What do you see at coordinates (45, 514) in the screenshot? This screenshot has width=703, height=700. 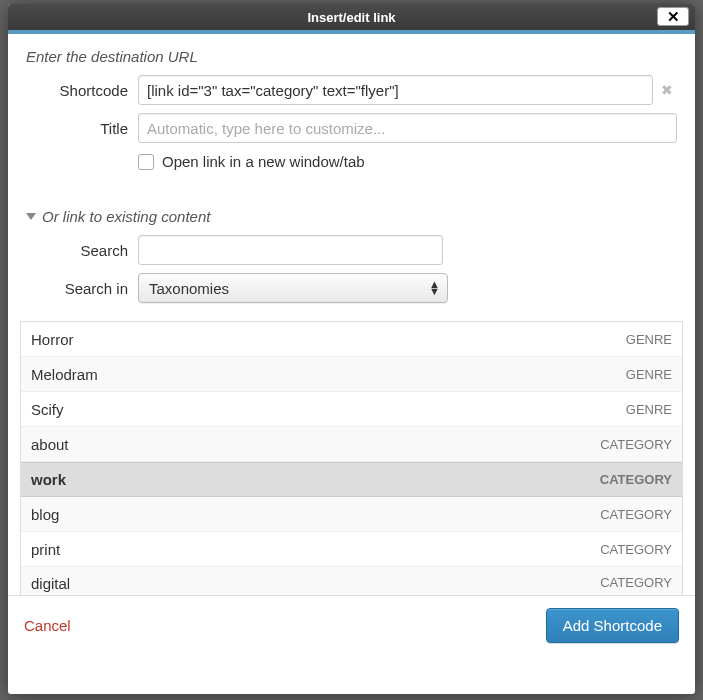 I see `result-name: blog` at bounding box center [45, 514].